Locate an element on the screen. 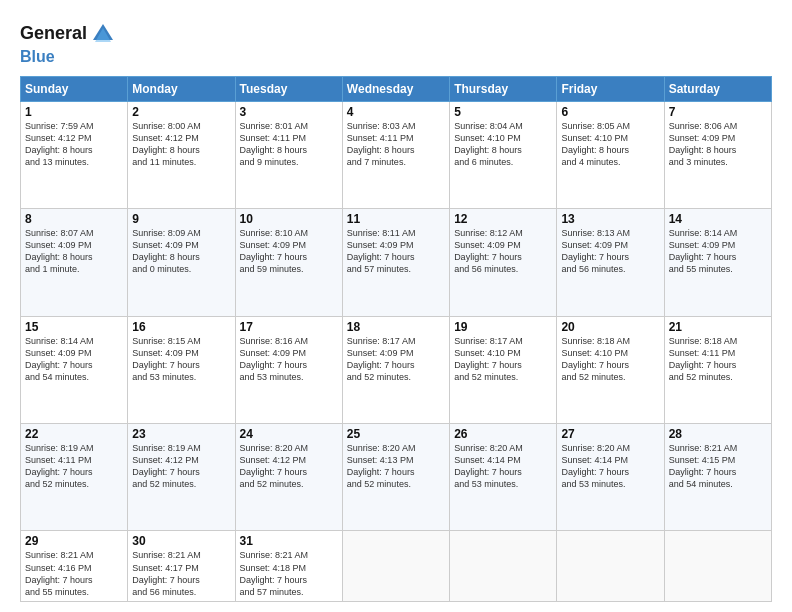 The height and width of the screenshot is (612, 792). header: General Blue is located at coordinates (396, 41).